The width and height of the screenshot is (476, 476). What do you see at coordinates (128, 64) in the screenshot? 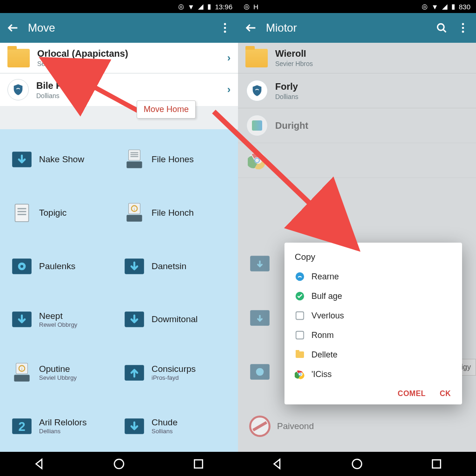
I see `row-sub: Seviel Surge` at bounding box center [128, 64].